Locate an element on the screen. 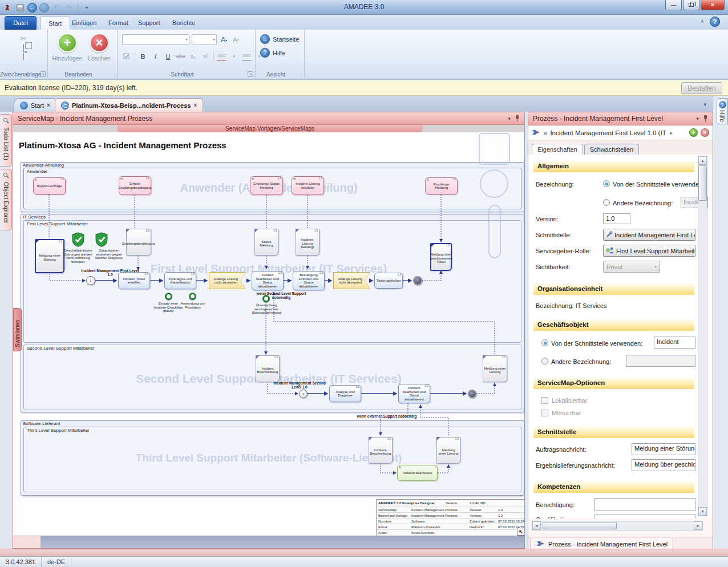 The width and height of the screenshot is (728, 567). ergebnislieferungsnachricht-input: Meldung über geschlossenes Ticket is located at coordinates (664, 465).